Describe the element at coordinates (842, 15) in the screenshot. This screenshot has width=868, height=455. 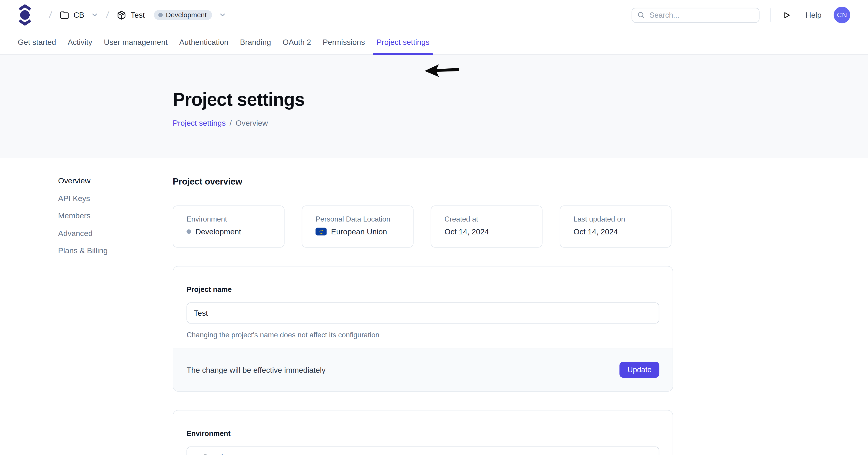
I see `user-avatar: CN` at that location.